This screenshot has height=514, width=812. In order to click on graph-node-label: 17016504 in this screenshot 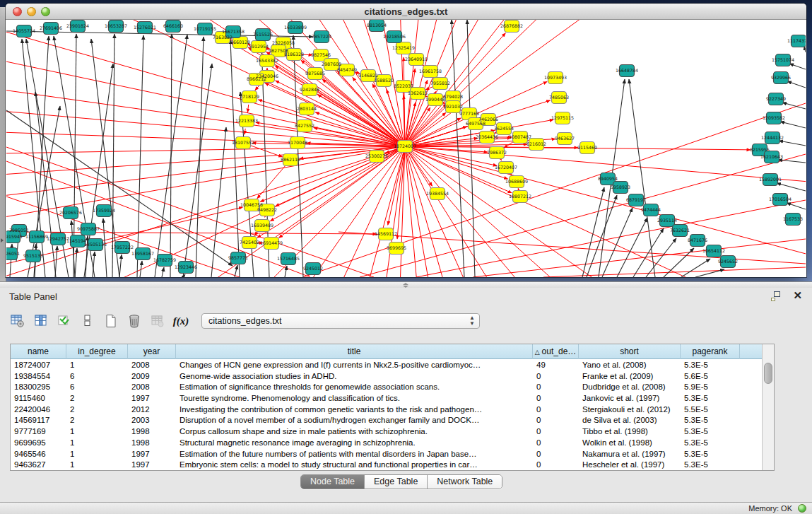, I will do `click(780, 199)`.